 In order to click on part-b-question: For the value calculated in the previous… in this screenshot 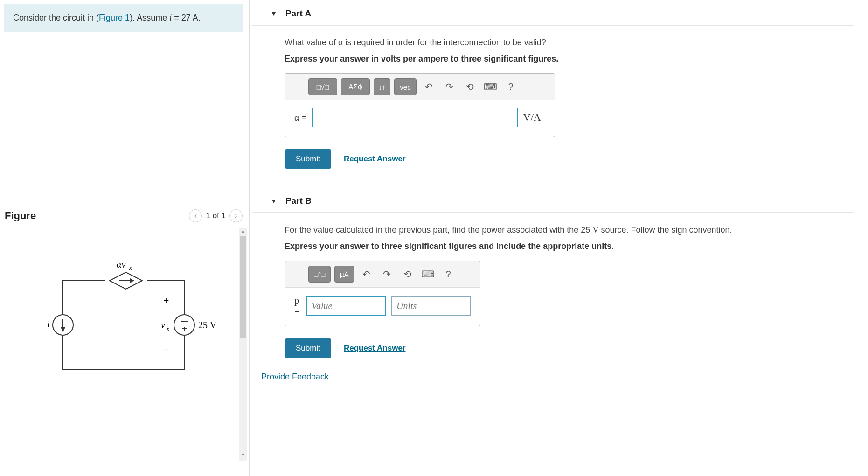, I will do `click(569, 230)`.